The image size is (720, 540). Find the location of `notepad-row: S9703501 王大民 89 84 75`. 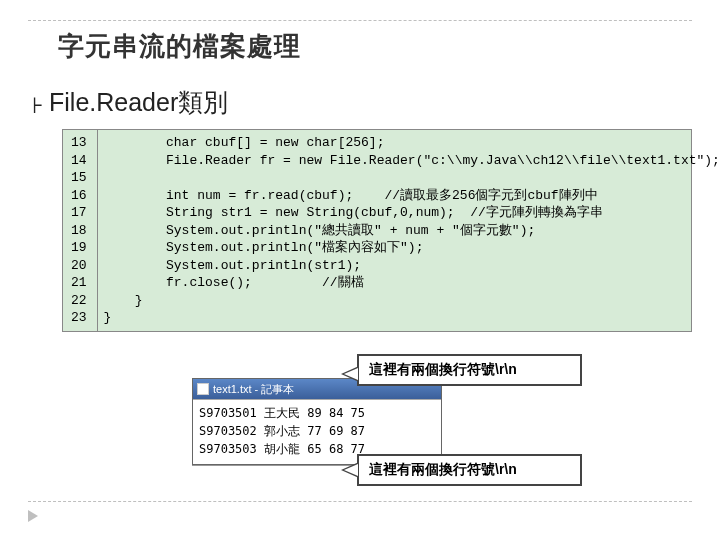

notepad-row: S9703501 王大民 89 84 75 is located at coordinates (317, 413).